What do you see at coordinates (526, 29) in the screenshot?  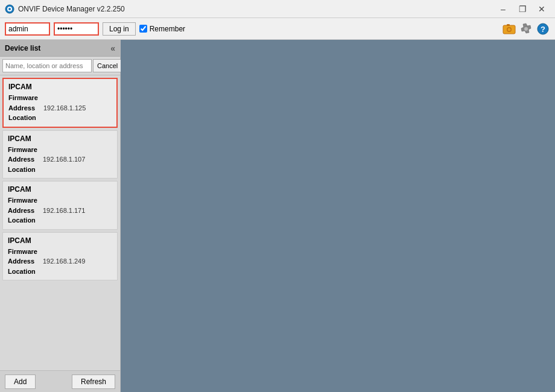 I see `settings-icon-button` at bounding box center [526, 29].